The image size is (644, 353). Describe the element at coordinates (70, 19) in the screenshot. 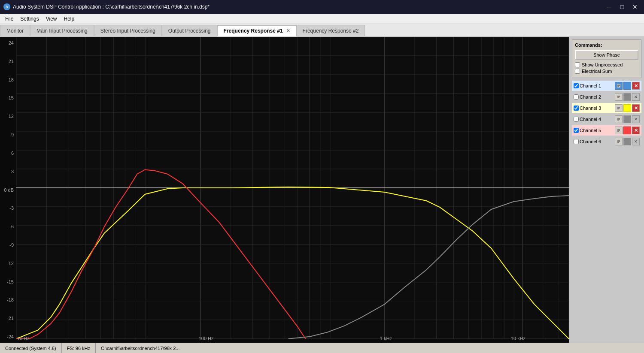

I see `menu-help: Help` at that location.